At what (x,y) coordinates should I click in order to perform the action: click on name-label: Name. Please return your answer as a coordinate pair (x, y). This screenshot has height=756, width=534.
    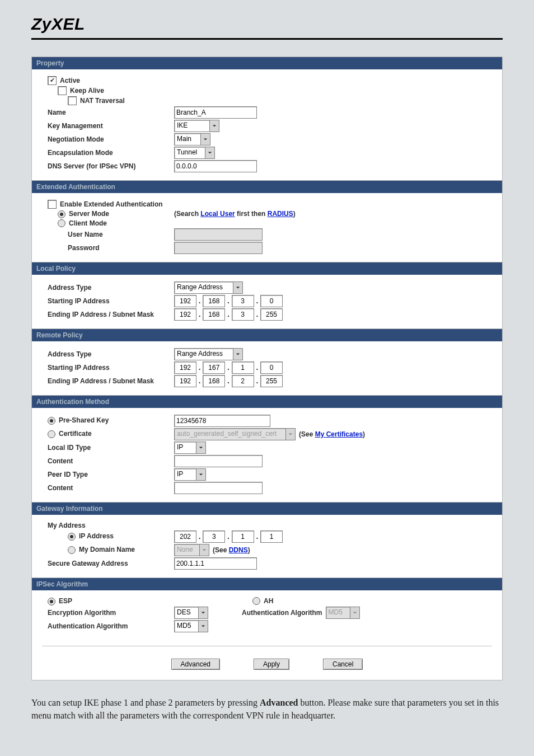
    Looking at the image, I should click on (111, 112).